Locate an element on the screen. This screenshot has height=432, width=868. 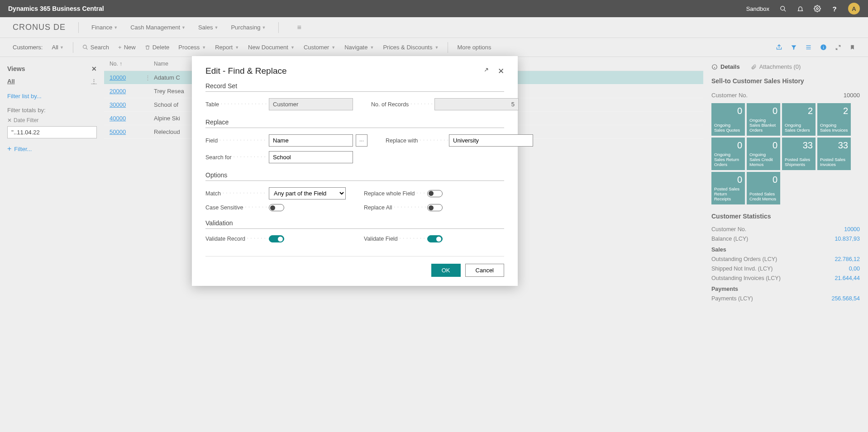
replace-all-toggle is located at coordinates (435, 208).